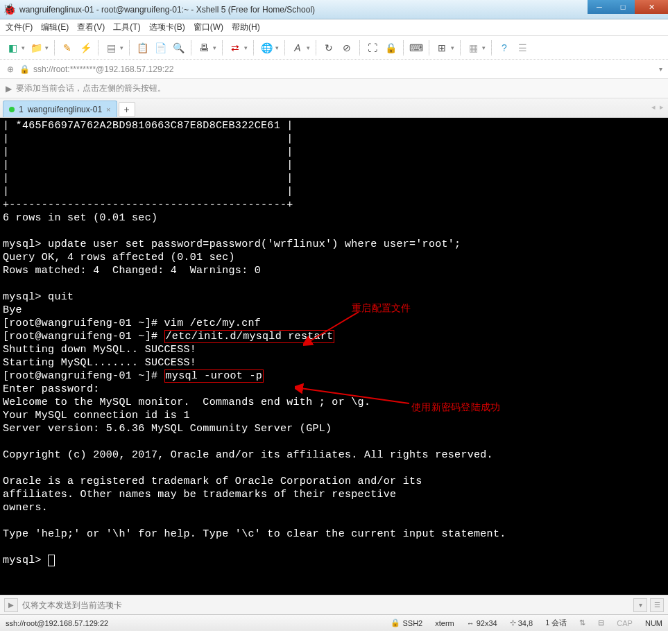 This screenshot has height=644, width=668. What do you see at coordinates (277, 48) in the screenshot?
I see `globe-dropdown: ▾` at bounding box center [277, 48].